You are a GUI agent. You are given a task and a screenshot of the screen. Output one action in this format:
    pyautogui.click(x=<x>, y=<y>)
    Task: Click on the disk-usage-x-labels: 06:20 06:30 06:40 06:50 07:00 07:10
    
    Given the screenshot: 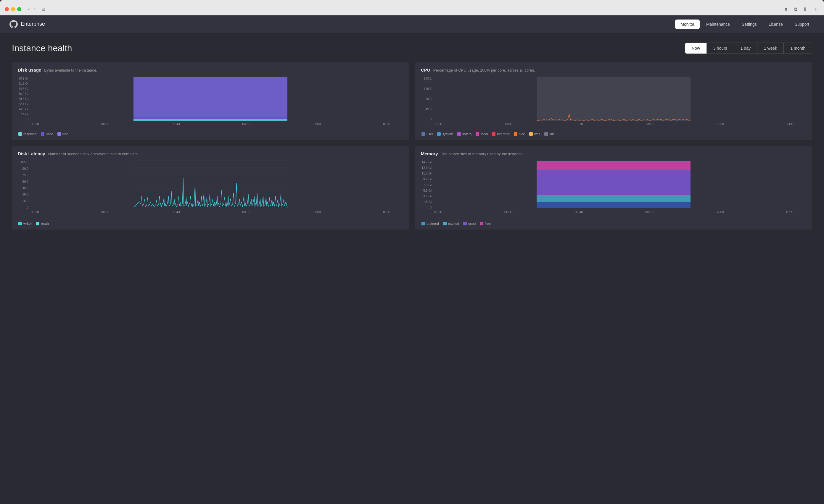 What is the action you would take?
    pyautogui.click(x=210, y=123)
    